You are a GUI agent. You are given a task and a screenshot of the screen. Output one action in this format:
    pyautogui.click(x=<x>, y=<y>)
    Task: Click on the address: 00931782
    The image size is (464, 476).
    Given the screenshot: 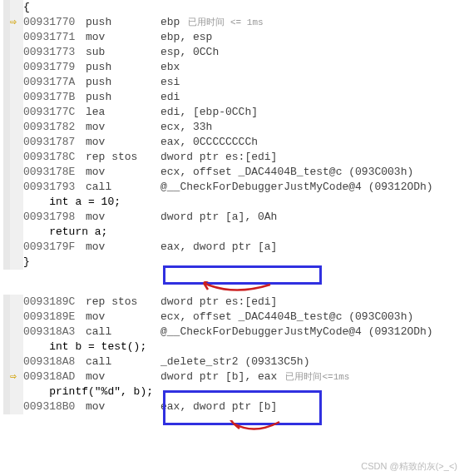 What is the action you would take?
    pyautogui.click(x=55, y=127)
    